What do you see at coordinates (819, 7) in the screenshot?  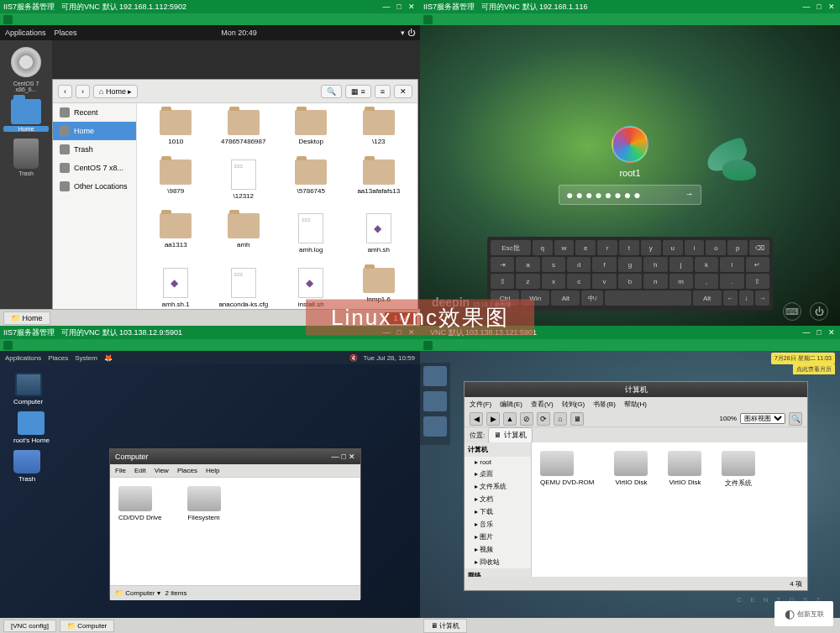 I see `maximize-button: □` at bounding box center [819, 7].